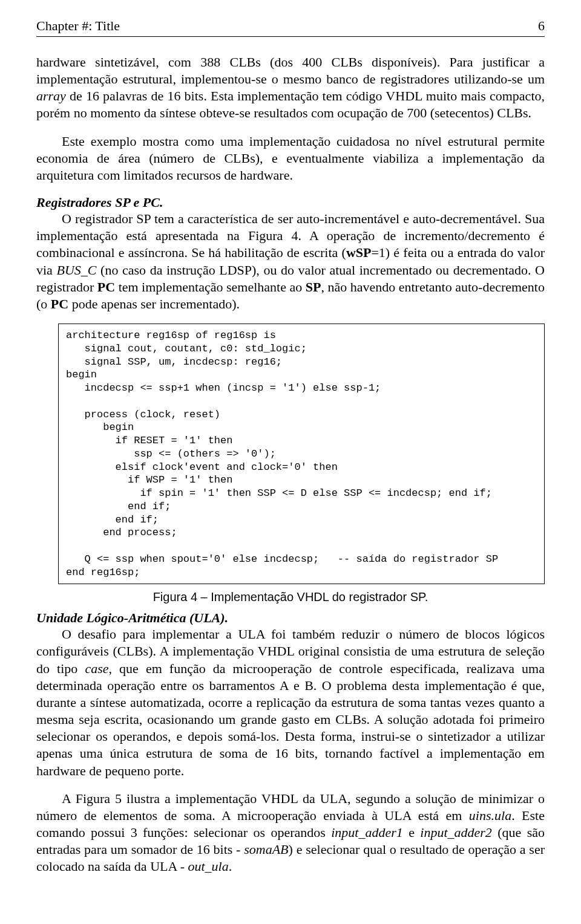  Describe the element at coordinates (154, 304) in the screenshot. I see `text: pode apenas ser incrementado).` at that location.